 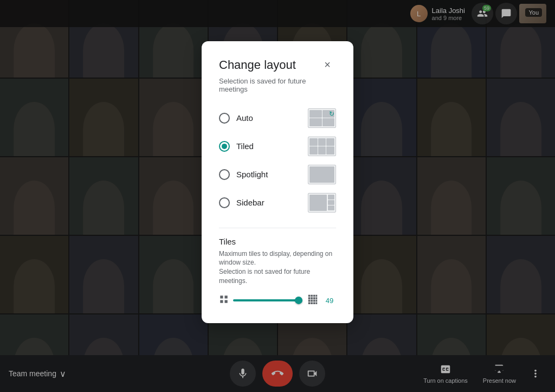 I want to click on sidebar-preview, so click(x=322, y=202).